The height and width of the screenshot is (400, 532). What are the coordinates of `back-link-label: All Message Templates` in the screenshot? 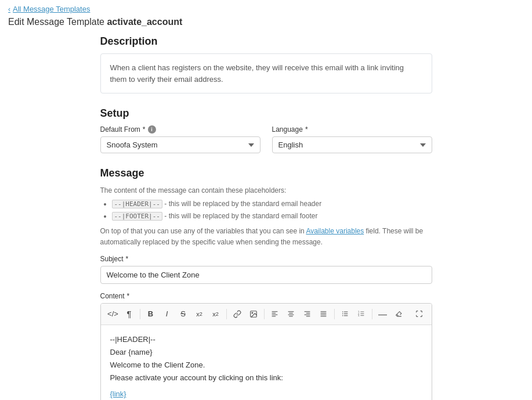 It's located at (51, 9).